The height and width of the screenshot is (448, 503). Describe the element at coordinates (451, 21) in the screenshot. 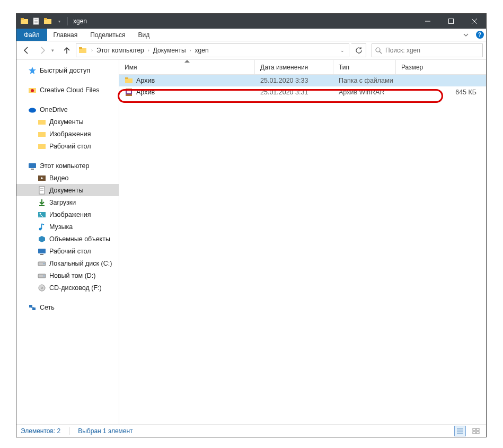

I see `maximize-button` at that location.